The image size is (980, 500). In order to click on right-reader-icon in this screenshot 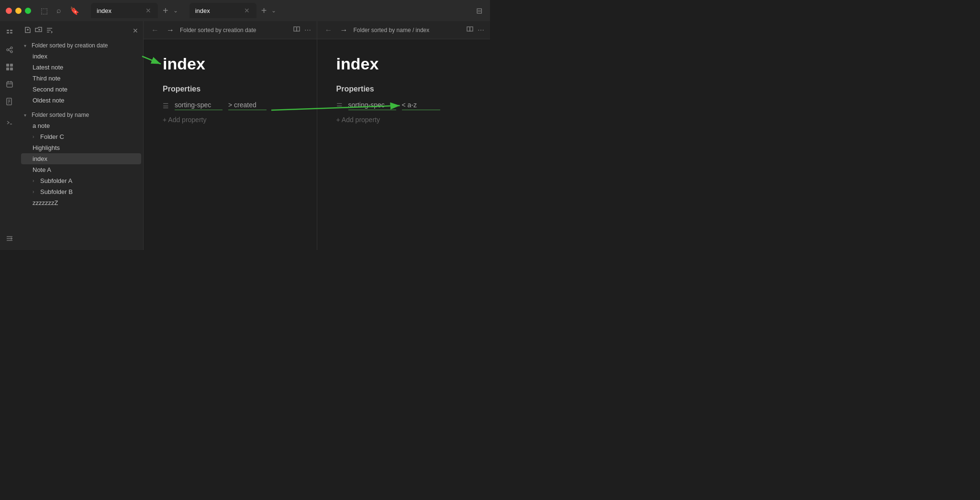, I will do `click(470, 30)`.